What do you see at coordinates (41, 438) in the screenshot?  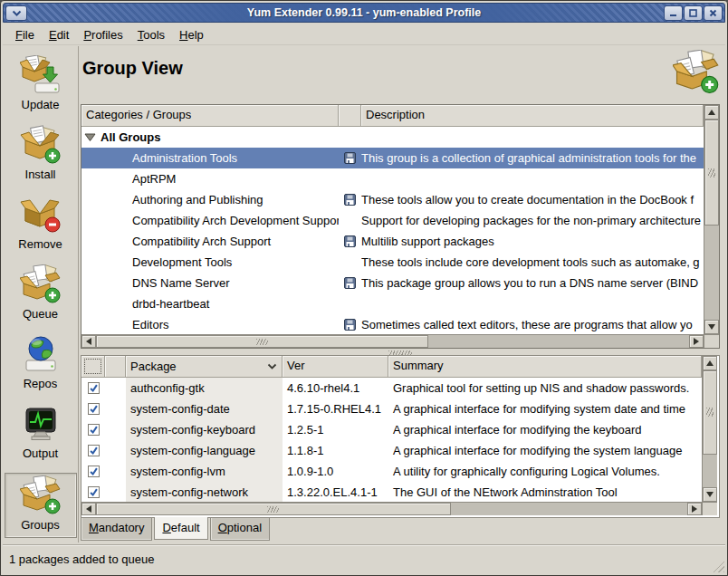 I see `sidebar-item-output: Output` at bounding box center [41, 438].